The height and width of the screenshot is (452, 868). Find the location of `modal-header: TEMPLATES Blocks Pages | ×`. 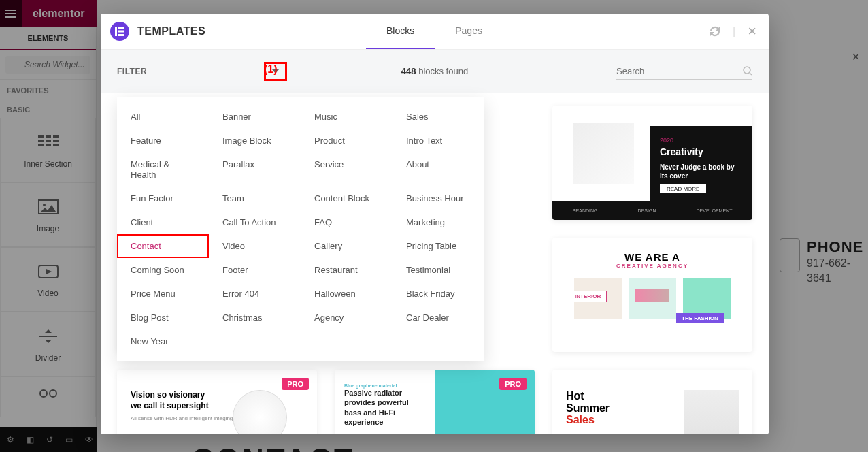

modal-header: TEMPLATES Blocks Pages | × is located at coordinates (435, 31).